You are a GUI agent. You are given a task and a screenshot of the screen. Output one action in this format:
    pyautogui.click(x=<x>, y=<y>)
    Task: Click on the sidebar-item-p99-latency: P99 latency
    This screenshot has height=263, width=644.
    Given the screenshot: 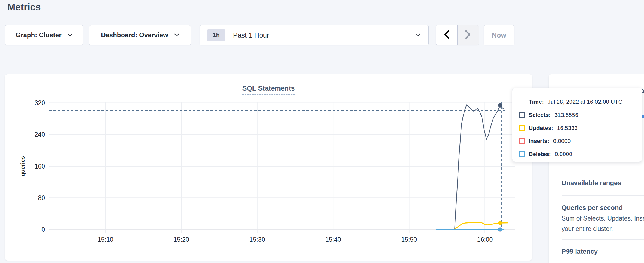 What is the action you would take?
    pyautogui.click(x=580, y=252)
    